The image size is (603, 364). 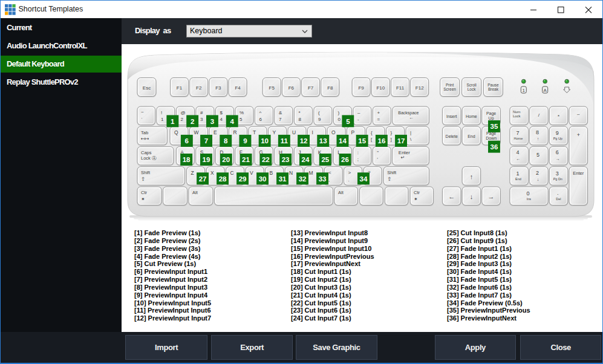 What do you see at coordinates (272, 88) in the screenshot?
I see `svg-text: F5` at bounding box center [272, 88].